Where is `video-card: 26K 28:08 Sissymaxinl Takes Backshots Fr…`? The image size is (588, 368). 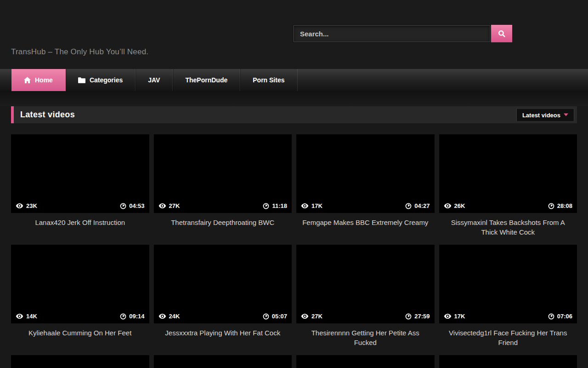 video-card: 26K 28:08 Sissymaxinl Takes Backshots Fr… is located at coordinates (508, 190).